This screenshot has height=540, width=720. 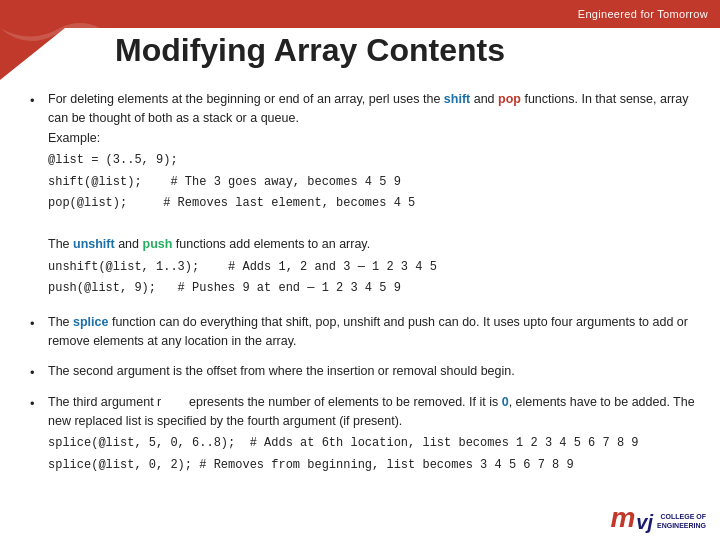 What do you see at coordinates (60, 322) in the screenshot?
I see `splice-intro-text: The` at bounding box center [60, 322].